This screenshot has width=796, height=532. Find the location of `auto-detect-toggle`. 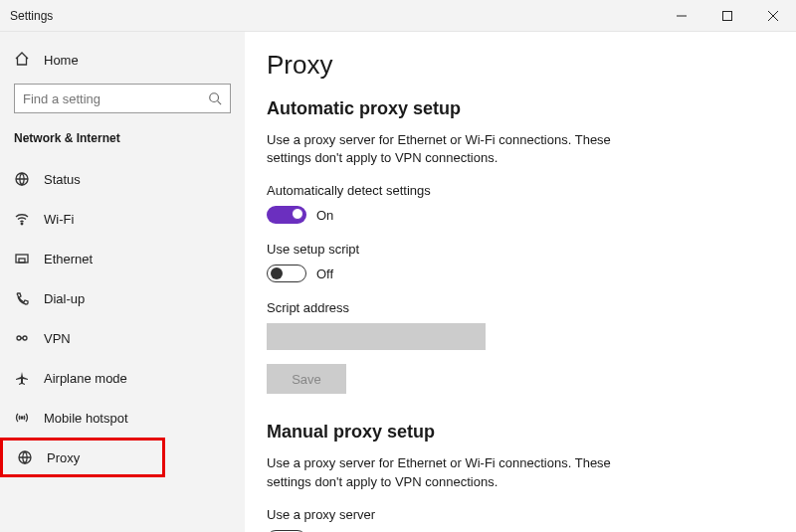

auto-detect-toggle is located at coordinates (287, 215).